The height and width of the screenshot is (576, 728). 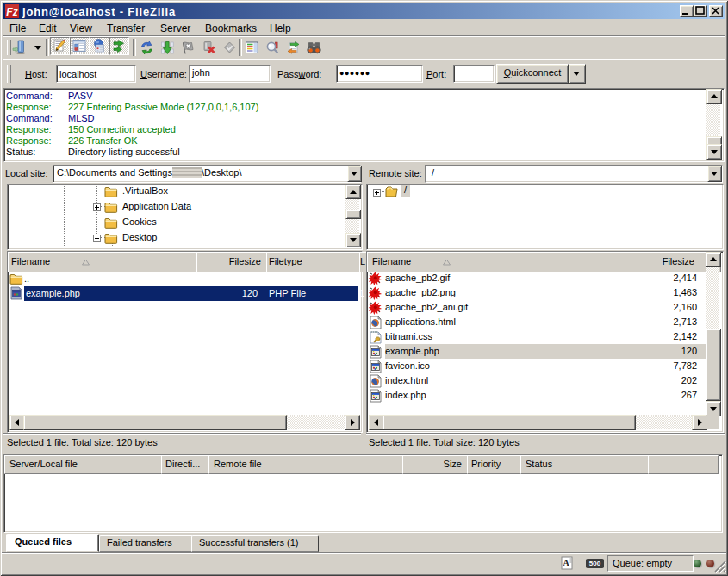 I want to click on svg-text: A, so click(x=566, y=562).